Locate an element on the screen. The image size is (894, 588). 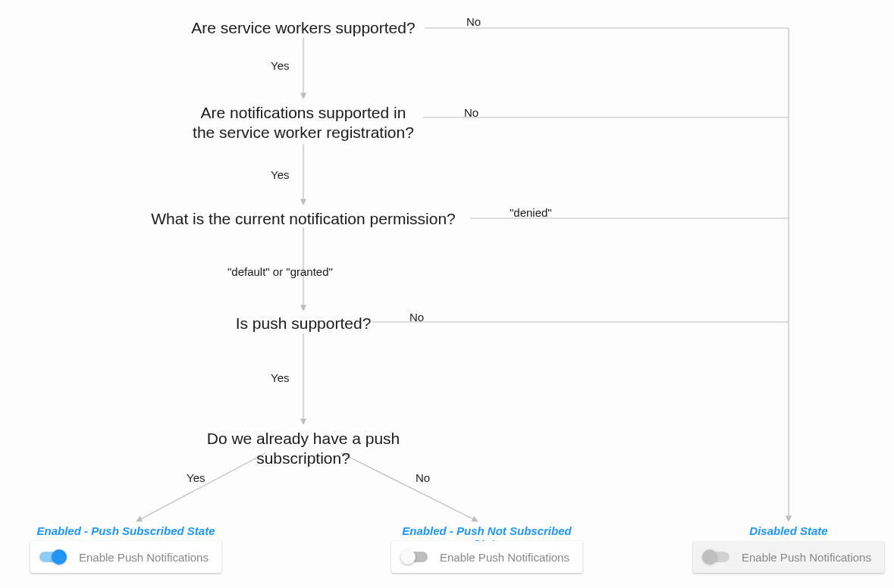
question-have-subscription: Do we already have a push subscription? is located at coordinates (303, 449).